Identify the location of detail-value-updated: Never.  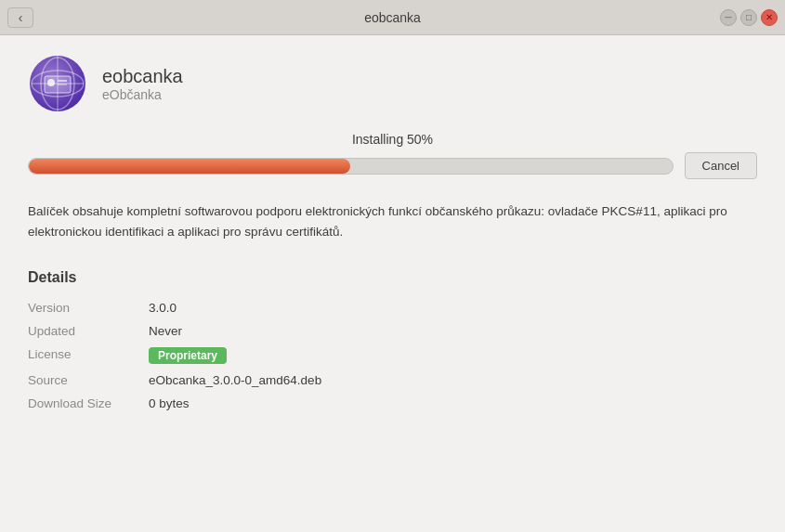
(453, 331).